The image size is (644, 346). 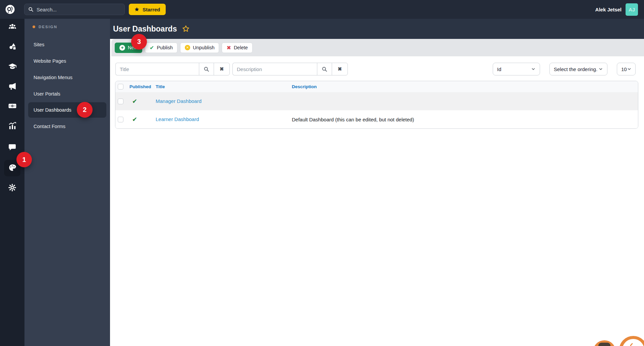 I want to click on page-size-value: 10, so click(x=624, y=69).